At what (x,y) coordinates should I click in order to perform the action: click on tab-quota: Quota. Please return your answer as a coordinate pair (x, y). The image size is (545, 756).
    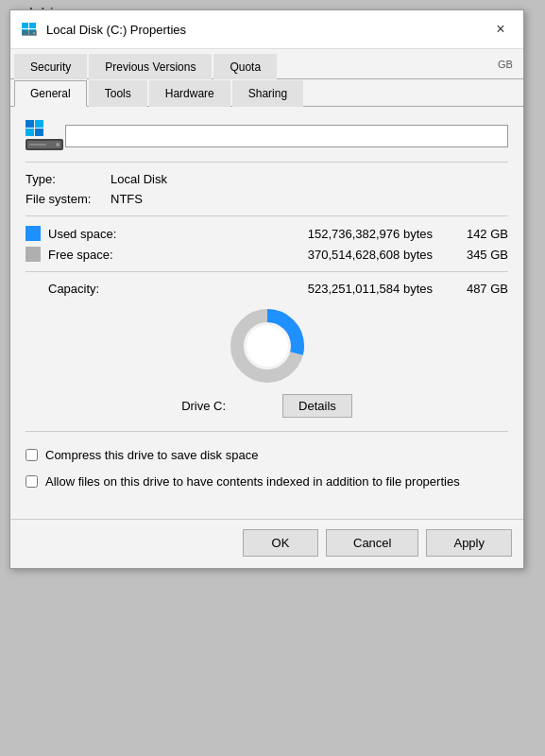
    Looking at the image, I should click on (246, 66).